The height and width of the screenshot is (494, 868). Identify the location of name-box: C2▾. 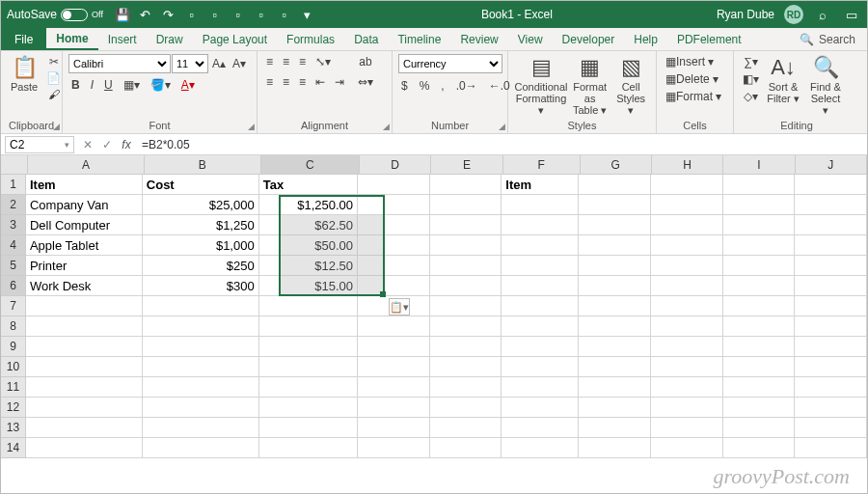
(40, 145).